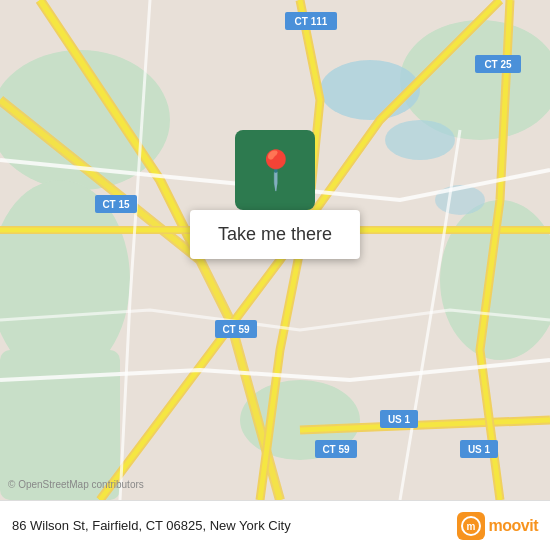  I want to click on address-text: 86 Wilson St, Fairfield, CT 06825, New Y…, so click(152, 526).